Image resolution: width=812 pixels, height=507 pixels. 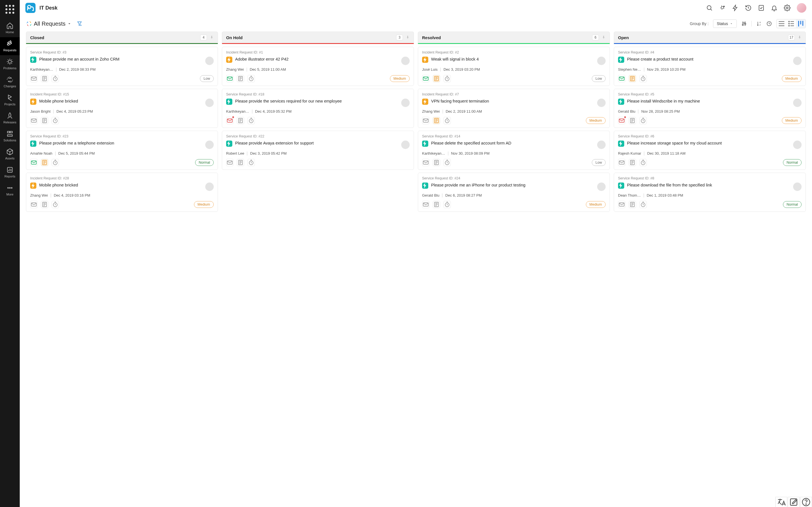 I want to click on request-card: Incident Request ID: #28 Mobile phone br…, so click(x=122, y=192).